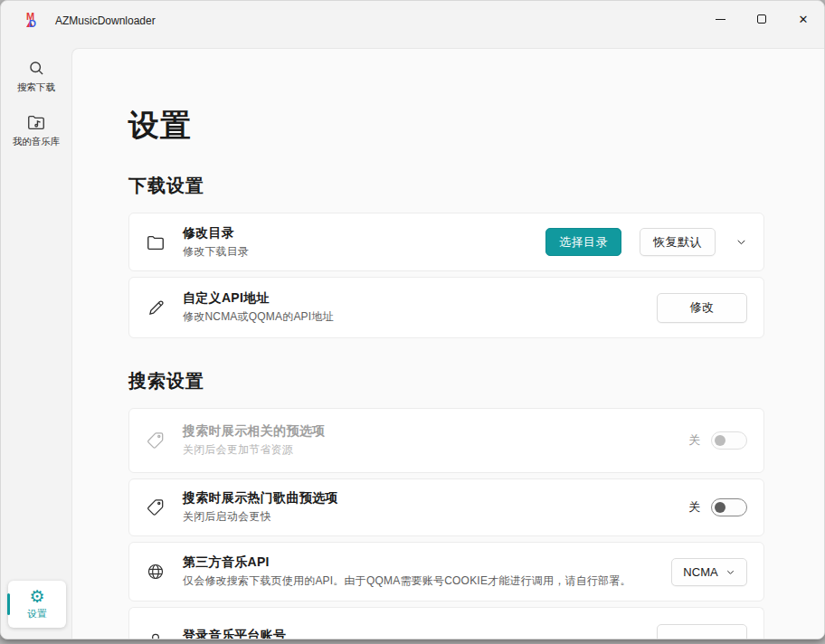 This screenshot has width=825, height=644. What do you see at coordinates (803, 19) in the screenshot?
I see `close-button: ✕` at bounding box center [803, 19].